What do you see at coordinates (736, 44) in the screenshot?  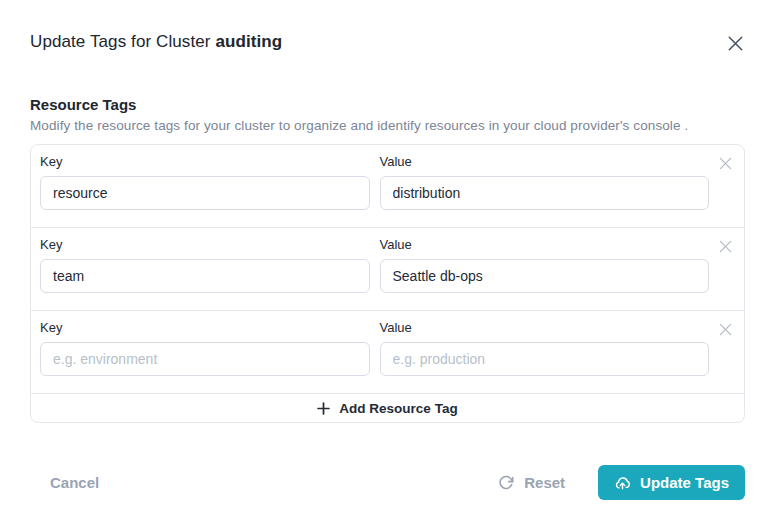 I see `close-button` at bounding box center [736, 44].